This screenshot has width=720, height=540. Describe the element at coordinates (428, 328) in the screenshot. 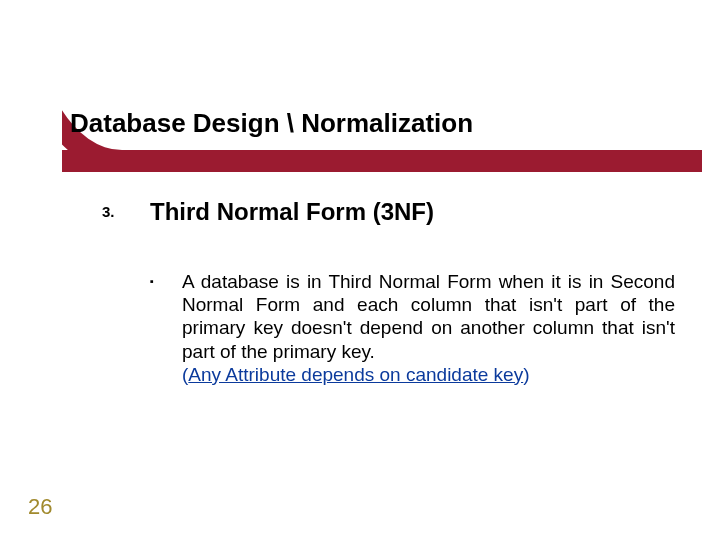

I see `body-text: A database is in Third Normal Form when …` at that location.